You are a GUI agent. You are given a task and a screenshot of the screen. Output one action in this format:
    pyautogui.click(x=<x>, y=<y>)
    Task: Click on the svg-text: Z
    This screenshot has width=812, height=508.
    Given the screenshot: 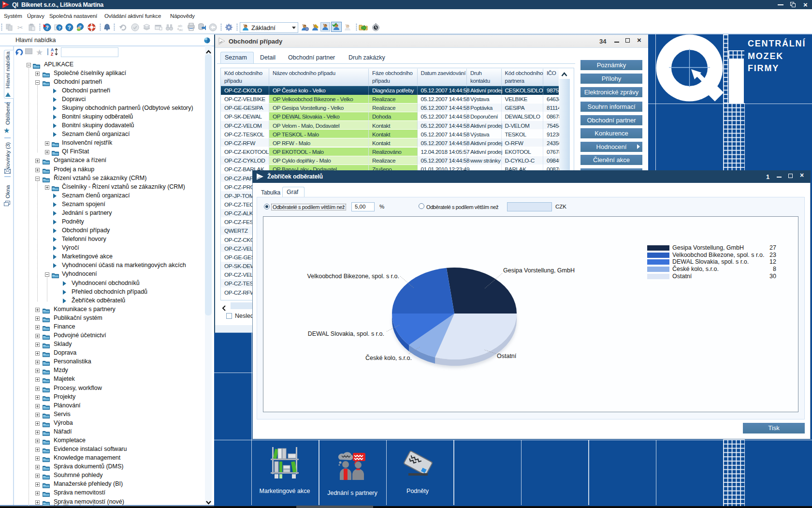 What is the action you would take?
    pyautogui.click(x=52, y=54)
    